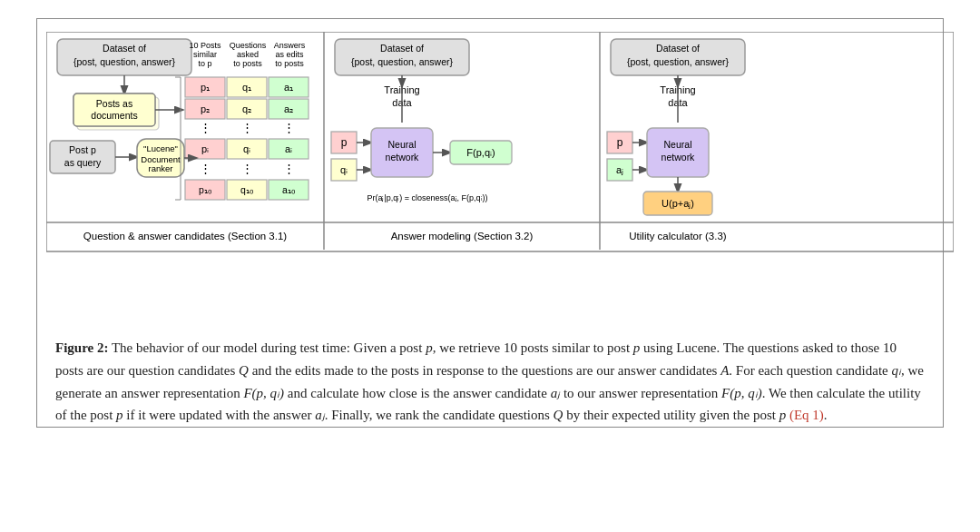 The height and width of the screenshot is (532, 980). What do you see at coordinates (481, 153) in the screenshot?
I see `svg-text: F(p,qᵢ)` at bounding box center [481, 153].